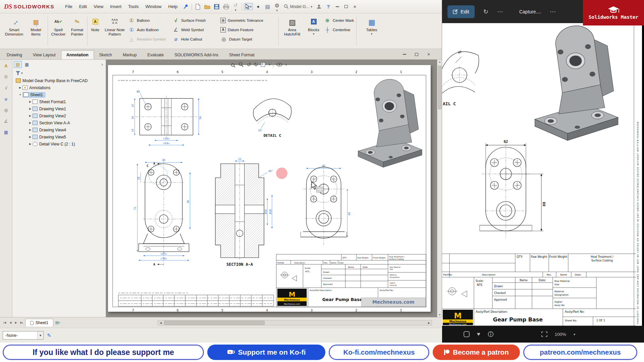  I want to click on help-icon: ?, so click(328, 7).